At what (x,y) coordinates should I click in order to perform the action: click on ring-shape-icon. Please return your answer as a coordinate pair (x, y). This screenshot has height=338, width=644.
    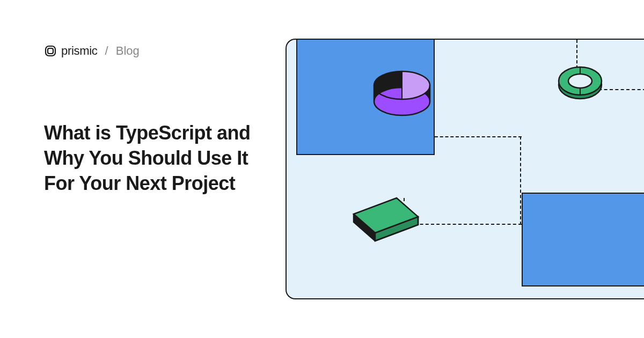
    Looking at the image, I should click on (581, 84).